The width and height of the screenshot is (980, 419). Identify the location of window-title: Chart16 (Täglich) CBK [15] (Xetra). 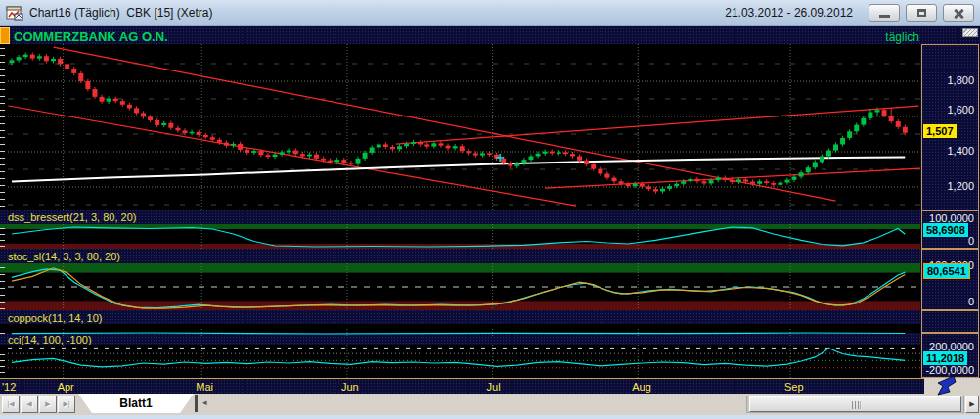
(121, 13).